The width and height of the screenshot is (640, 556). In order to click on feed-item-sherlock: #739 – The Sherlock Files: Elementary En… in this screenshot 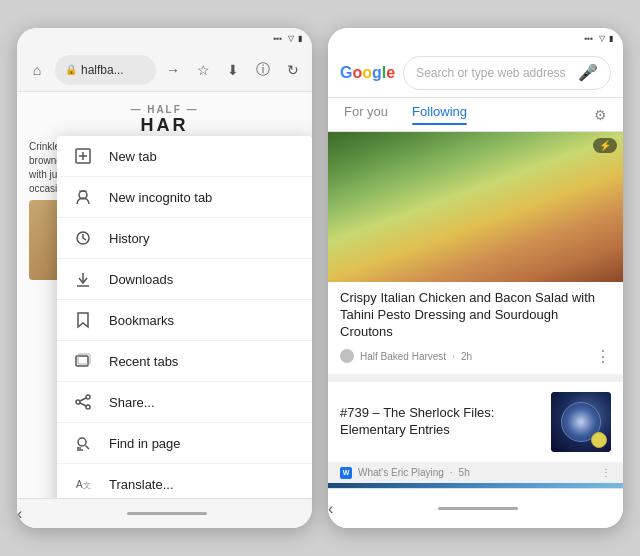, I will do `click(476, 422)`.